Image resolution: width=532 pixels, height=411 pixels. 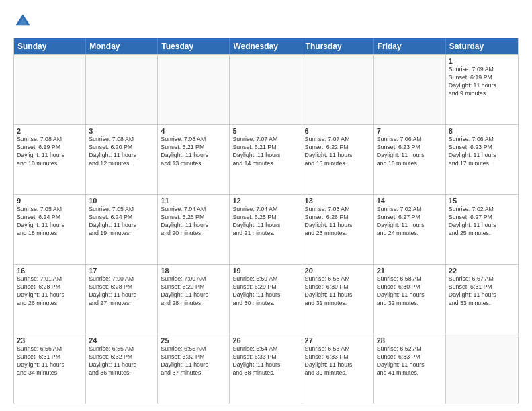 What do you see at coordinates (122, 46) in the screenshot?
I see `weekday-header-monday: Monday` at bounding box center [122, 46].